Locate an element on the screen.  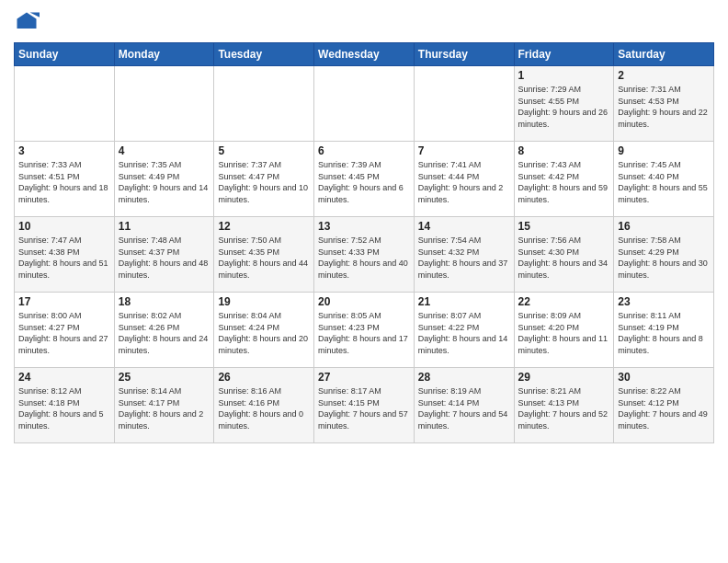
day-info: Sunrise: 8:16 AM Sunset: 4:16 PM Dayligh… is located at coordinates (264, 408).